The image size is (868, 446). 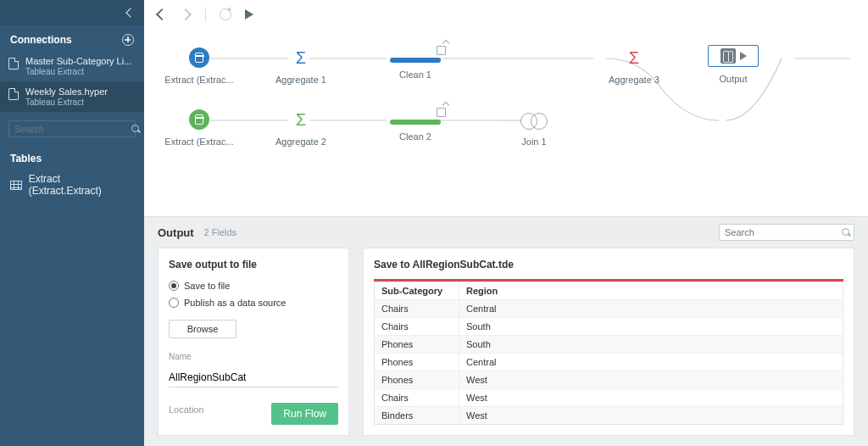 I want to click on radio-save-to-file: Save to file, so click(x=253, y=286).